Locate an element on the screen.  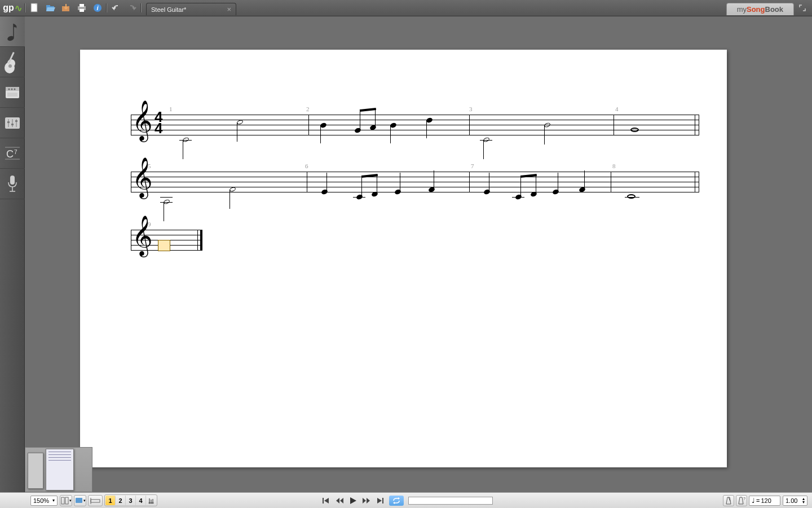
view-page-button: ▾ is located at coordinates (66, 501).